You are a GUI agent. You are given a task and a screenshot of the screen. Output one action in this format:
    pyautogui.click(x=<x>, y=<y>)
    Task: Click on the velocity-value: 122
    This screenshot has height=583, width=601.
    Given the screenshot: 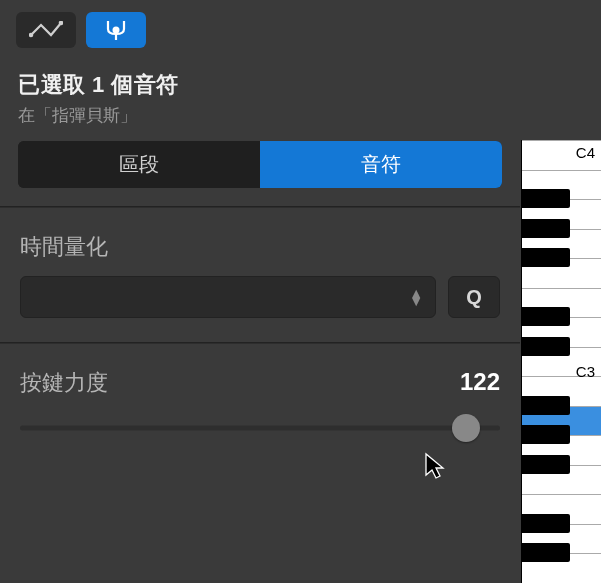 What is the action you would take?
    pyautogui.click(x=480, y=382)
    